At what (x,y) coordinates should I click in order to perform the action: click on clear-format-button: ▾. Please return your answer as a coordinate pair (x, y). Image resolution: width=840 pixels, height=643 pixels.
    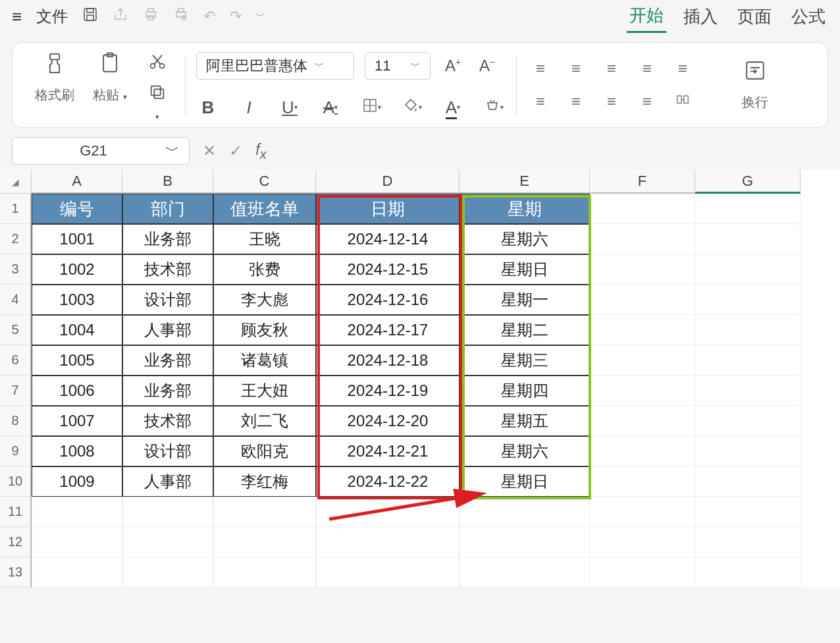
    Looking at the image, I should click on (494, 108).